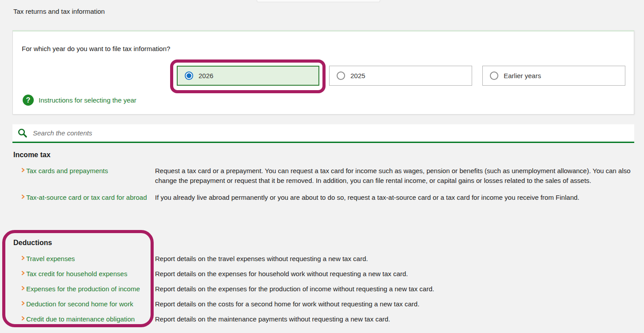  Describe the element at coordinates (28, 100) in the screenshot. I see `question-mark-icon: ?` at that location.